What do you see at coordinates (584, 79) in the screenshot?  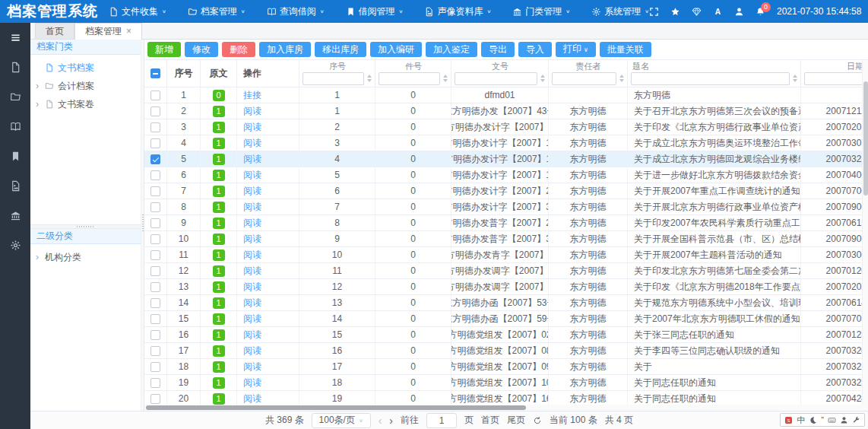 I see `filter-input-author` at bounding box center [584, 79].